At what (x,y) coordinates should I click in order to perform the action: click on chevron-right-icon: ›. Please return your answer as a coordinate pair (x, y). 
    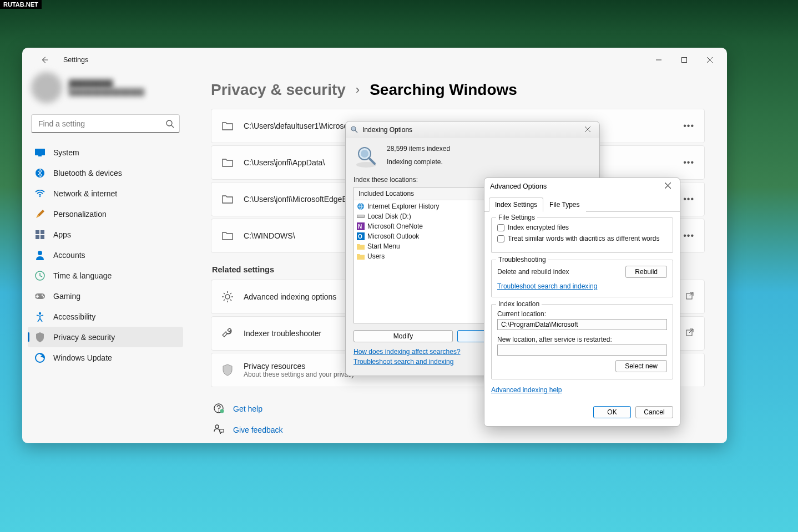
    Looking at the image, I should click on (357, 90).